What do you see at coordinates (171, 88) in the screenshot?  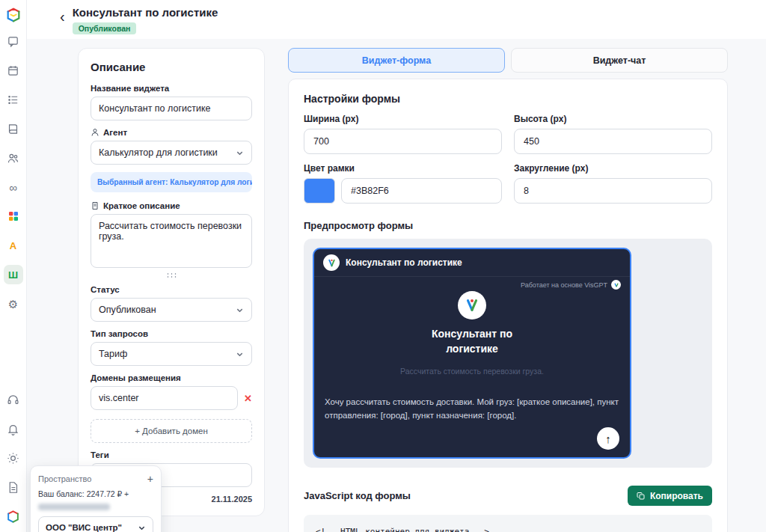 I see `widget-name-label: Название виджета` at bounding box center [171, 88].